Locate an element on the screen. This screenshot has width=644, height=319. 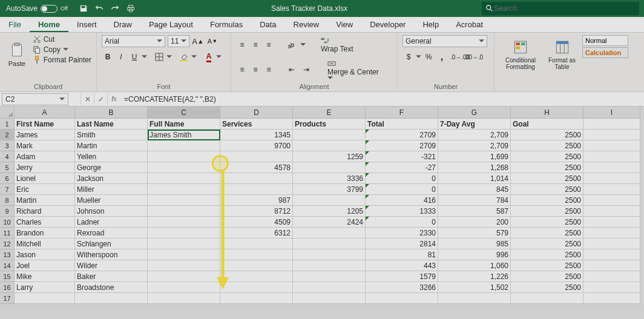
cell-H5: 2500 is located at coordinates (547, 168).